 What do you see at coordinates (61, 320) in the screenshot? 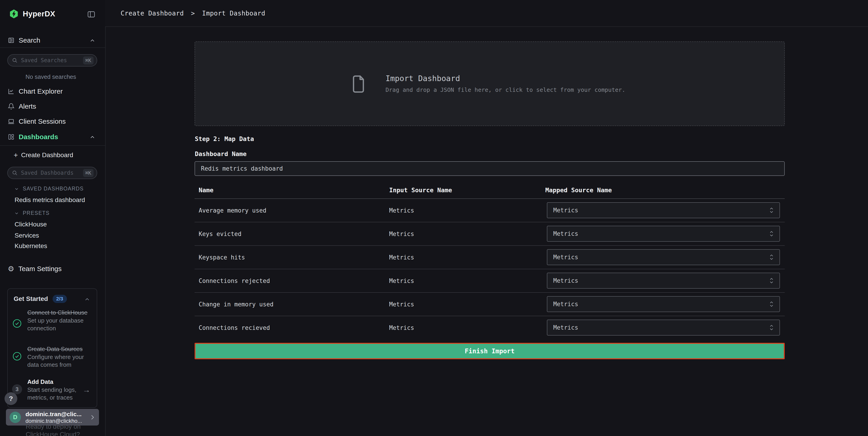
I see `get-started-item-connect: Connect to ClickHouse Set up your databa…` at bounding box center [61, 320].